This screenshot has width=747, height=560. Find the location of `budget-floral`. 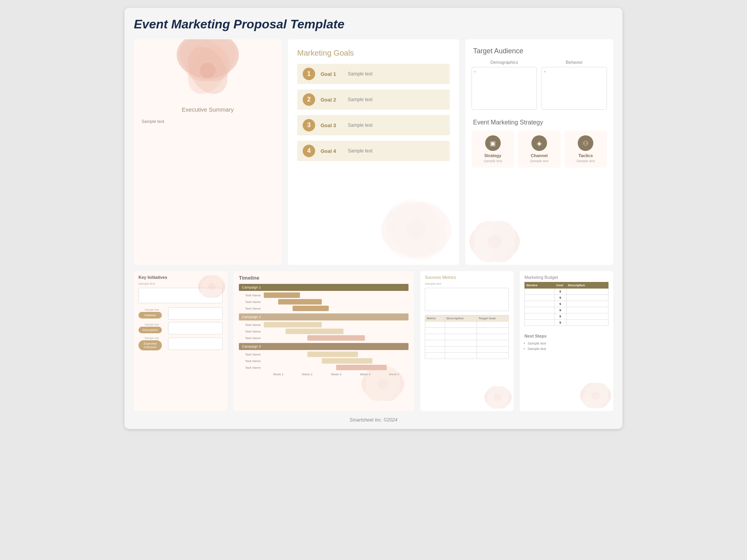

budget-floral is located at coordinates (596, 396).